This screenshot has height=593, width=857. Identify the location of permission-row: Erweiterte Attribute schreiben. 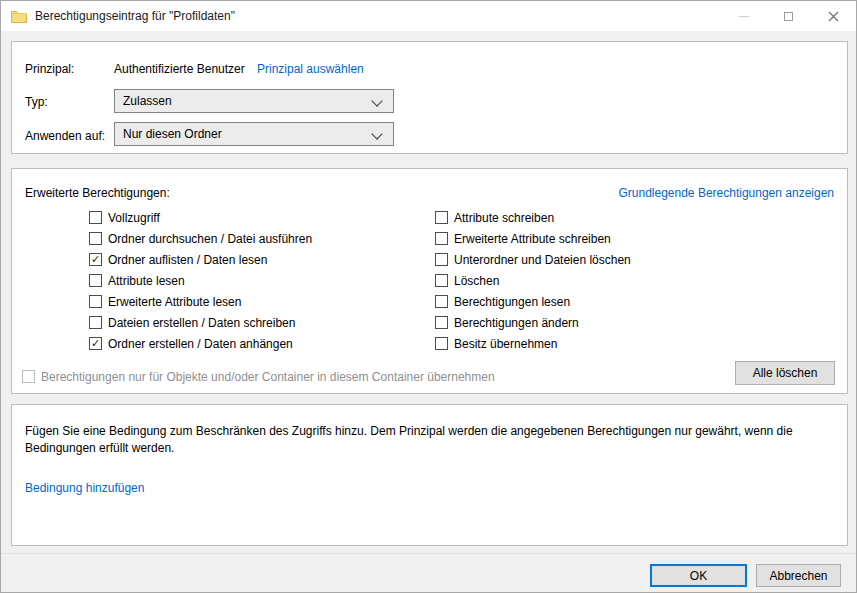
(533, 238).